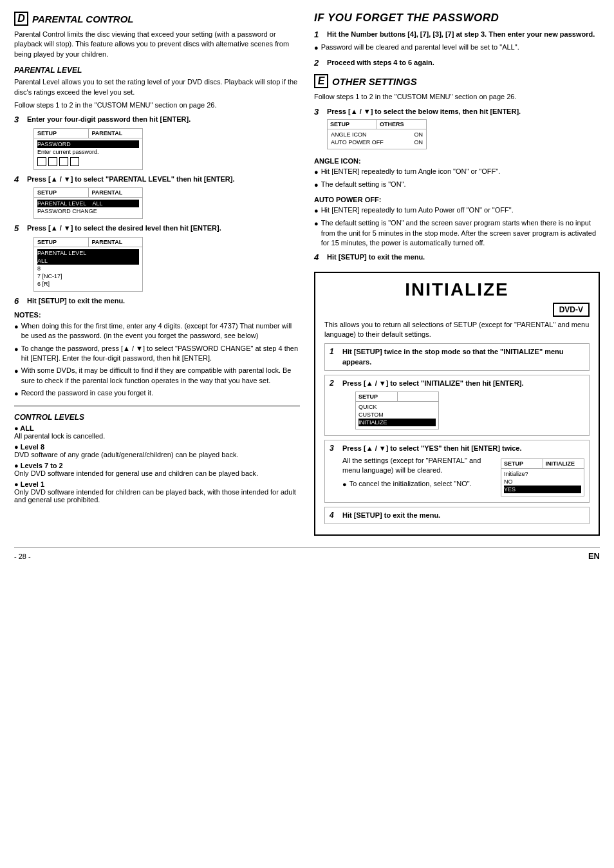  I want to click on note-1: ● When doing this for the first time, en…, so click(157, 331).